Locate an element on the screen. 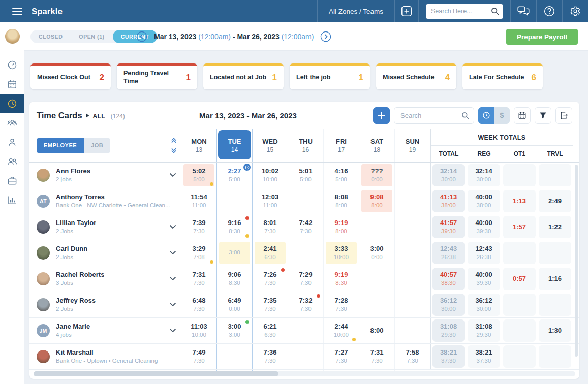 The height and width of the screenshot is (384, 588). timecell-thu: 7:327:30 is located at coordinates (306, 305).